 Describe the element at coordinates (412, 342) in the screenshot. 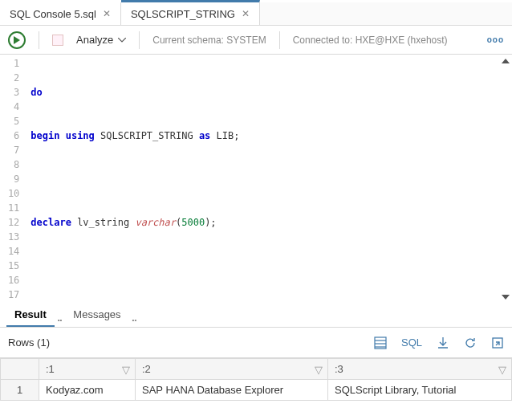

I see `sql-button: SQL` at that location.